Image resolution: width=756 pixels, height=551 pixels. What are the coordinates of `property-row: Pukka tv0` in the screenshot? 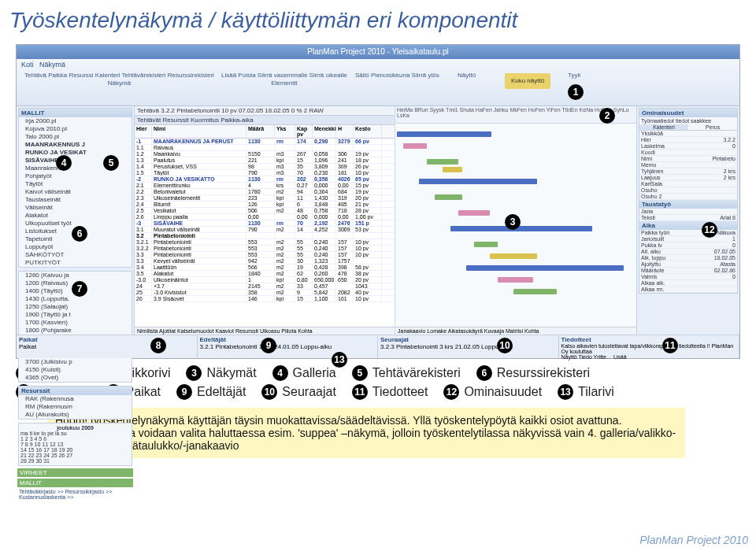 It's located at (688, 246).